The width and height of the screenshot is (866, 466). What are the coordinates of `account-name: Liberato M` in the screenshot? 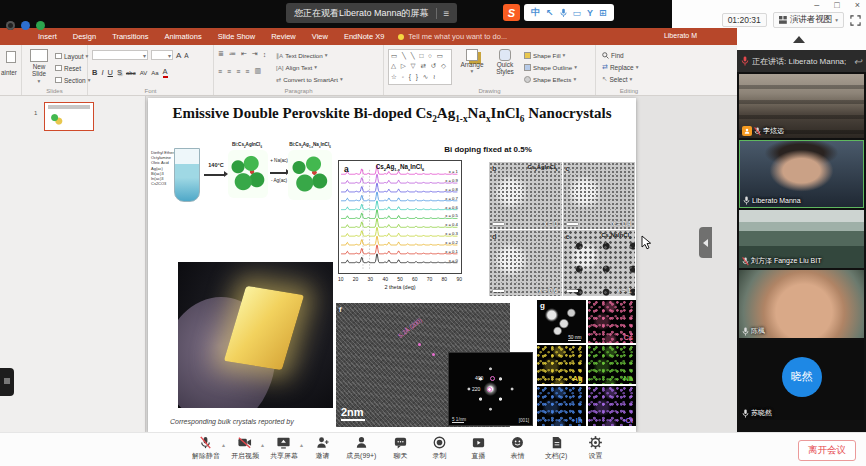 It's located at (680, 36).